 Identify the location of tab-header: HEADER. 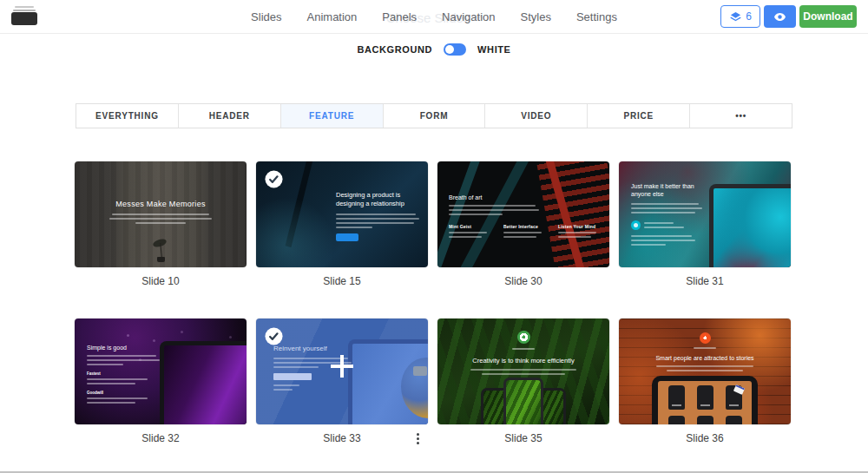
(230, 116).